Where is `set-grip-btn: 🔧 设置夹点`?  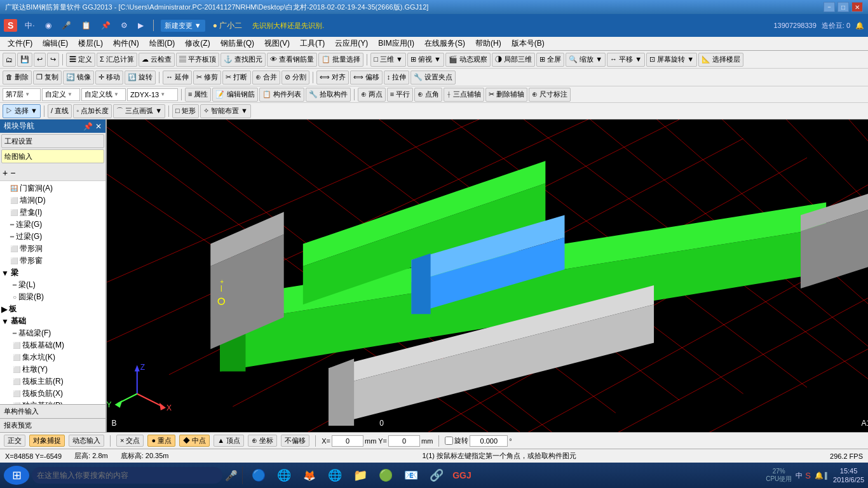
set-grip-btn: 🔧 设置夹点 is located at coordinates (433, 78).